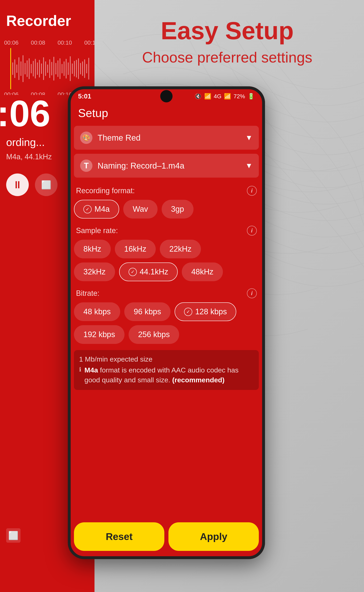 The width and height of the screenshot is (364, 592). I want to click on playhead-line, so click(11, 69).